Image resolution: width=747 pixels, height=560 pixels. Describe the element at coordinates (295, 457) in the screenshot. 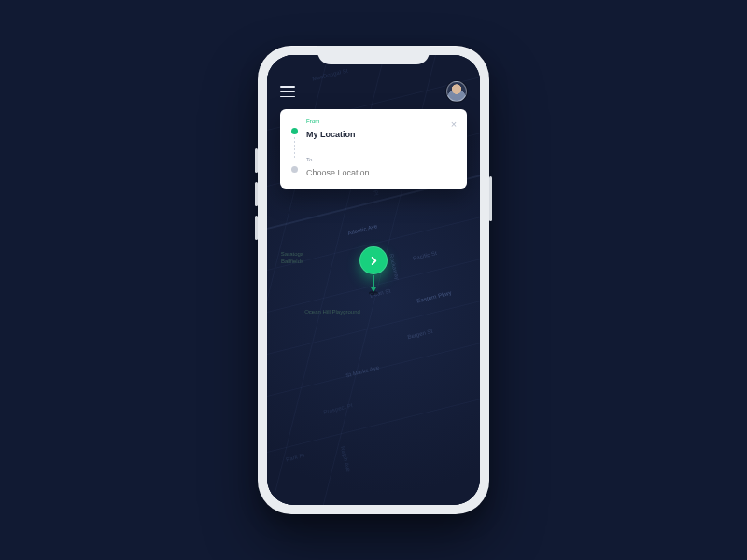

I see `street-label: Park Pl` at that location.